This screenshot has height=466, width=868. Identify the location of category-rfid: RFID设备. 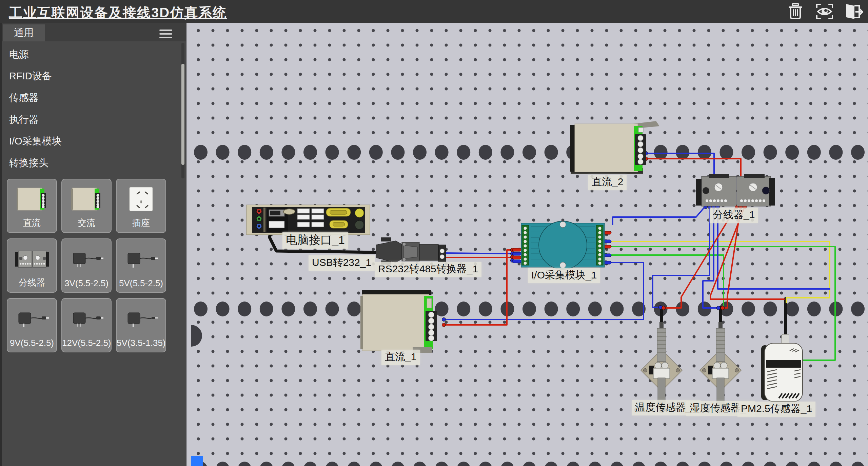
(94, 76).